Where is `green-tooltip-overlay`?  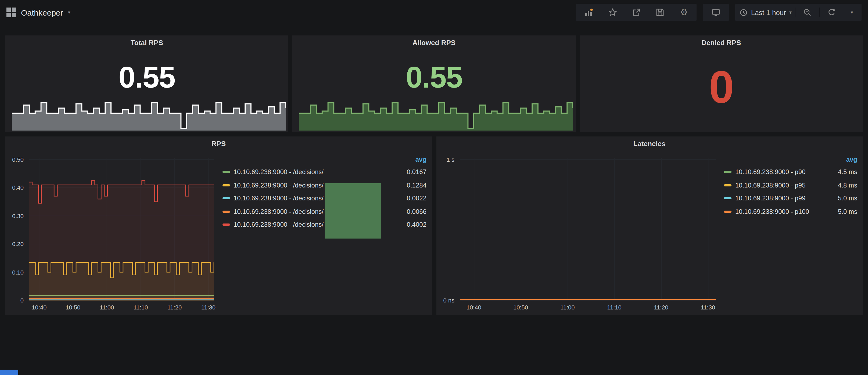 green-tooltip-overlay is located at coordinates (352, 211).